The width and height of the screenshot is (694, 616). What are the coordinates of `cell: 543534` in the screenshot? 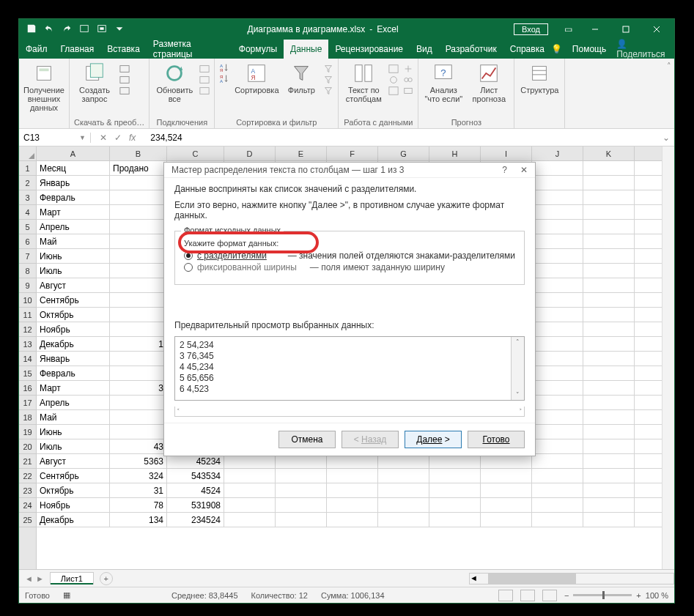 It's located at (196, 476).